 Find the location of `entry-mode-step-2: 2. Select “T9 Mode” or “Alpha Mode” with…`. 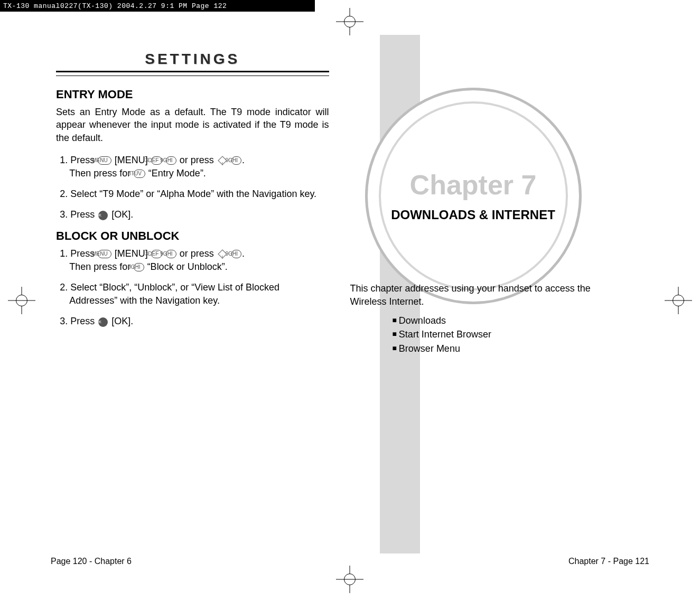

entry-mode-step-2: 2. Select “T9 Mode” or “Alpha Mode” with… is located at coordinates (192, 194).